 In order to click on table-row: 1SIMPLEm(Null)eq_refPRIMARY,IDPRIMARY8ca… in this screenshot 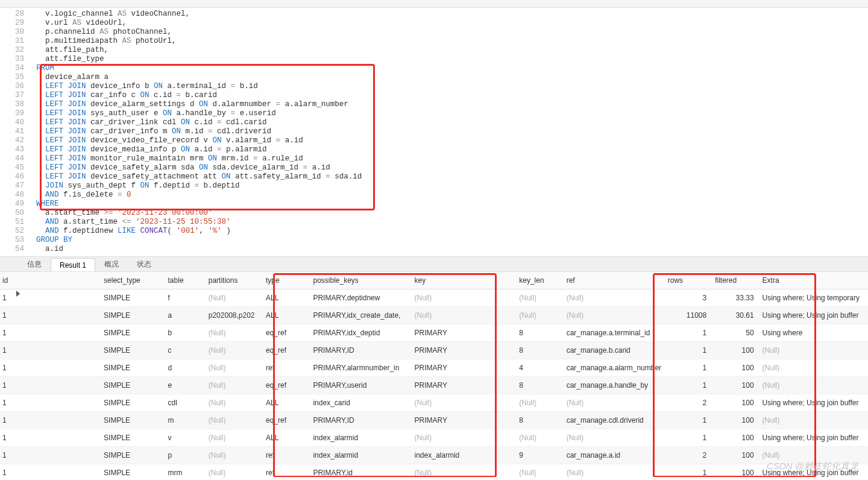, I will do `click(434, 421)`.